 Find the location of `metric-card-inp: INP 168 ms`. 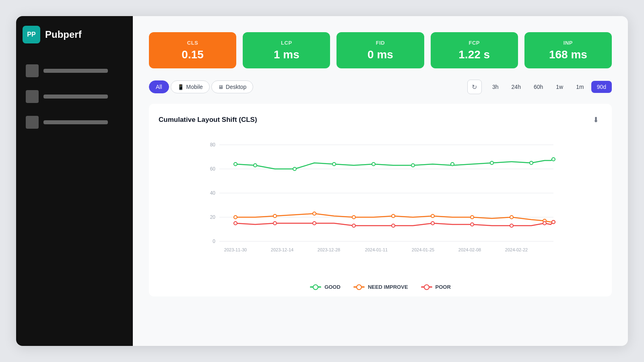

metric-card-inp: INP 168 ms is located at coordinates (568, 50).